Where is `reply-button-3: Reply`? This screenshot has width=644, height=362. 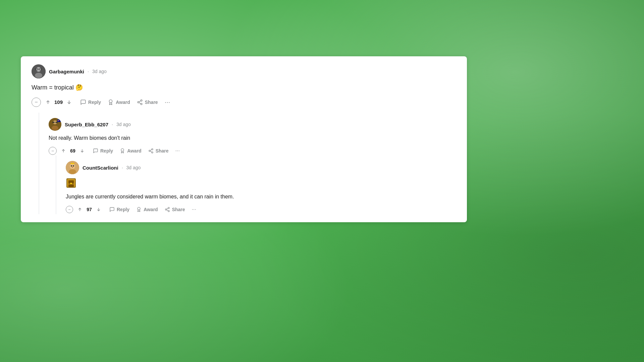
reply-button-3: Reply is located at coordinates (119, 209).